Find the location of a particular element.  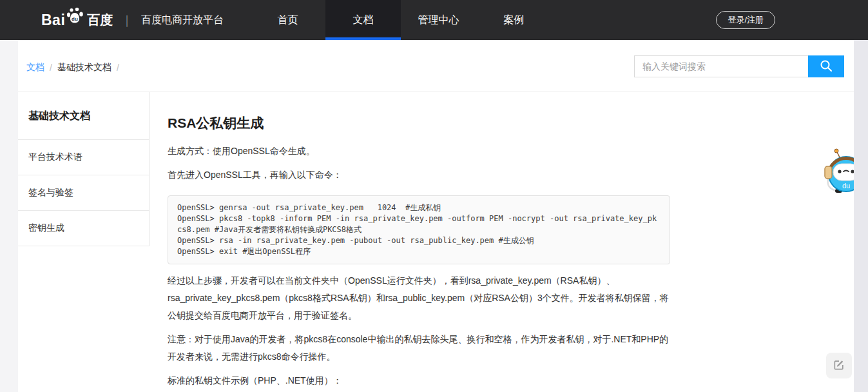

paragraph-steps-result: 经过以上步骤，开发者可以在当前文件夹中（OpenSSL运行文件夹），看到rsa_… is located at coordinates (419, 298).